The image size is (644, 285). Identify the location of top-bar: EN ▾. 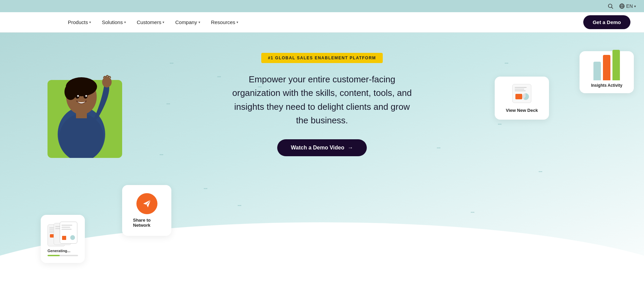
(322, 6).